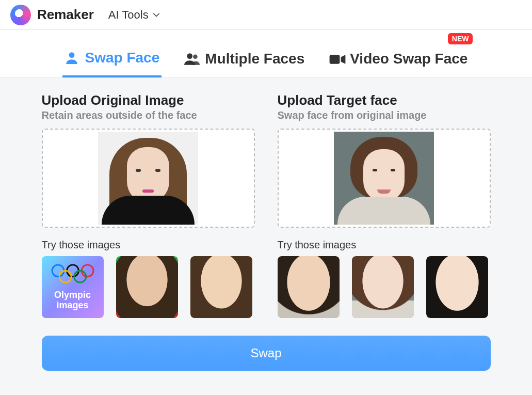 The width and height of the screenshot is (532, 395). What do you see at coordinates (112, 61) in the screenshot?
I see `tab-swap-face: Swap Face` at bounding box center [112, 61].